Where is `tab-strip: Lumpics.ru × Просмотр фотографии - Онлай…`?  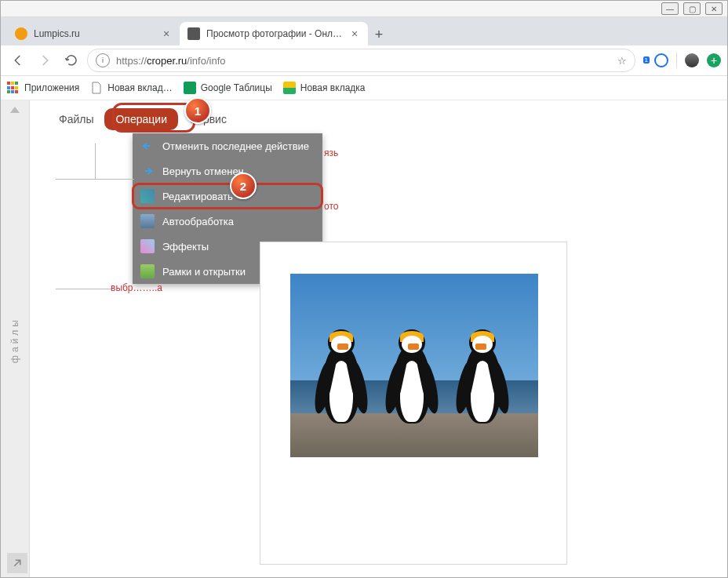 tab-strip: Lumpics.ru × Просмотр фотографии - Онлай… is located at coordinates (364, 31).